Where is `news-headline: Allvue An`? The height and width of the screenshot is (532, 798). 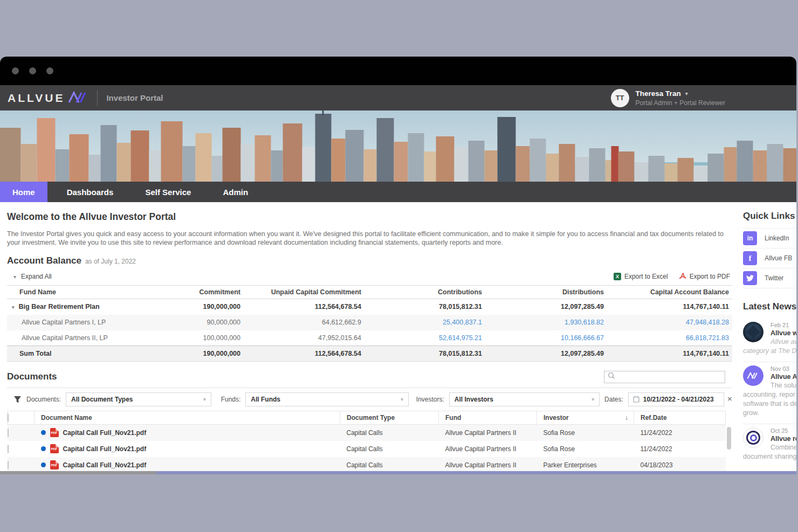
news-headline: Allvue An is located at coordinates (783, 377).